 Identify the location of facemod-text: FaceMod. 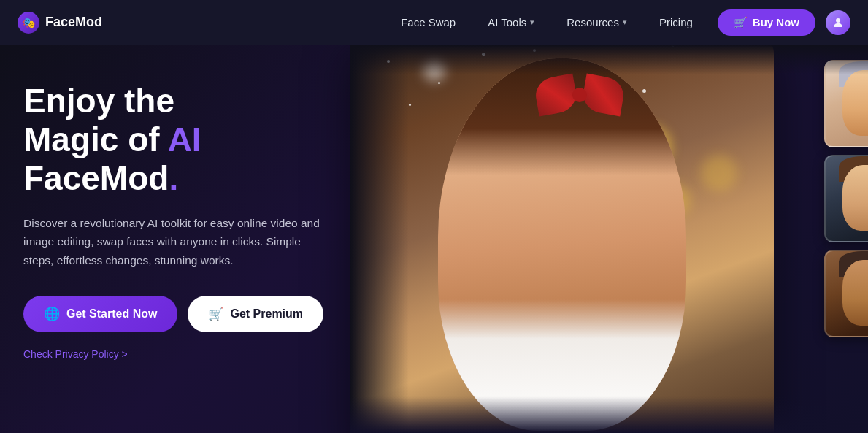
(96, 178).